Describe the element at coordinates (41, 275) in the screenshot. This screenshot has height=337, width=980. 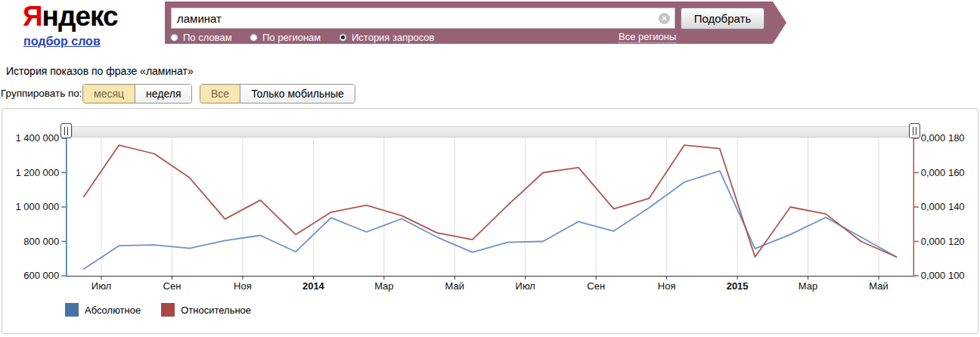
I see `svg-text: 600 000` at that location.